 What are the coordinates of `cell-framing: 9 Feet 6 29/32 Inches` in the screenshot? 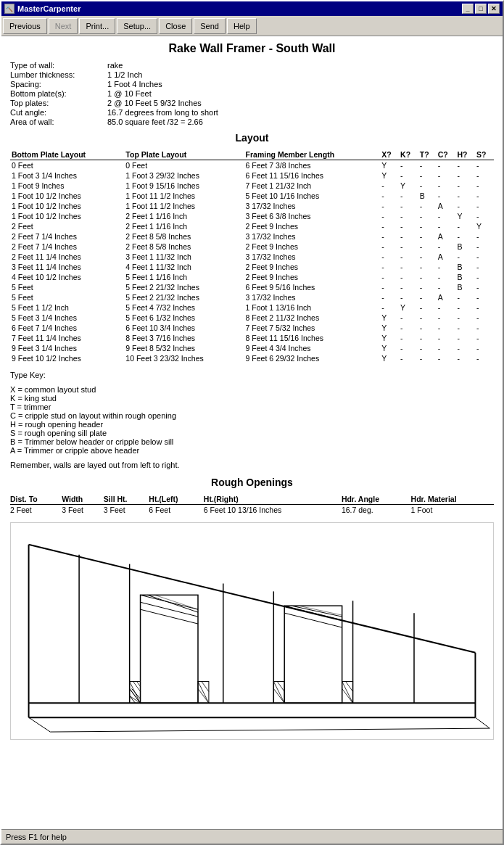 It's located at (313, 358).